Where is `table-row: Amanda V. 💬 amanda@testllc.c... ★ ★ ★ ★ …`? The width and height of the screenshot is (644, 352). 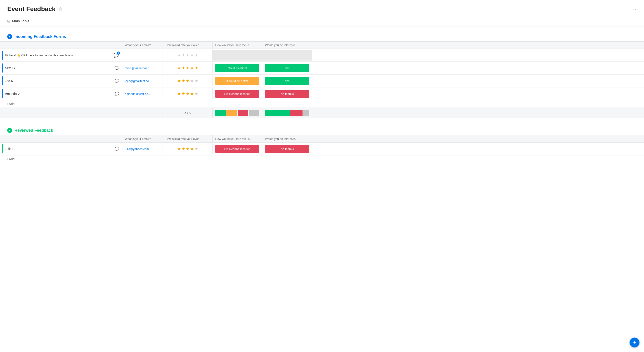
table-row: Amanda V. 💬 amanda@testllc.c... ★ ★ ★ ★ … is located at coordinates (322, 94).